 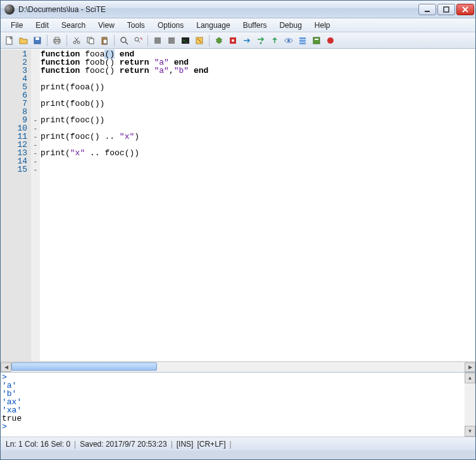 What do you see at coordinates (23, 41) in the screenshot?
I see `open-button` at bounding box center [23, 41].